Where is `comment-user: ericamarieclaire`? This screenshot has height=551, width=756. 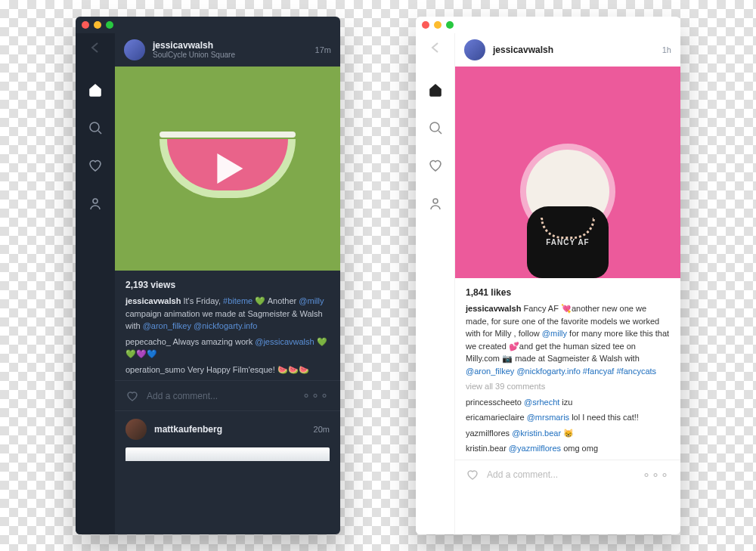
comment-user: ericamarieclaire is located at coordinates (495, 417).